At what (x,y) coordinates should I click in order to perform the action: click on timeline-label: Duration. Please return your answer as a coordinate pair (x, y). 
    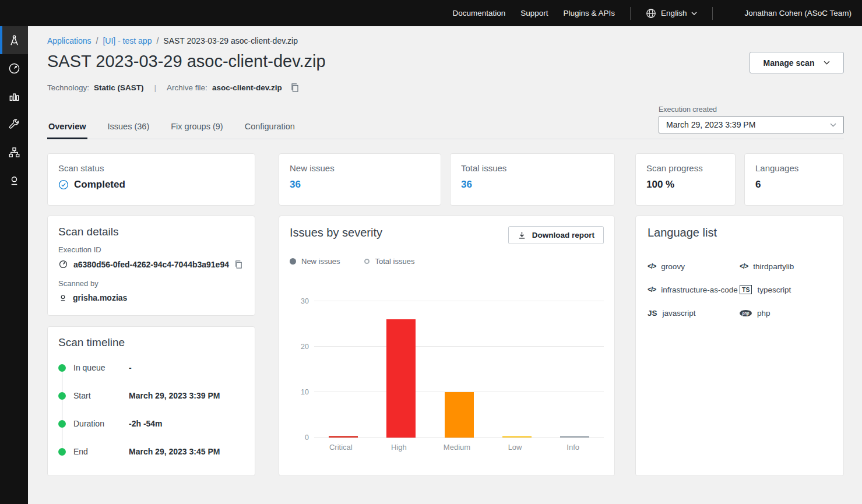
    Looking at the image, I should click on (101, 424).